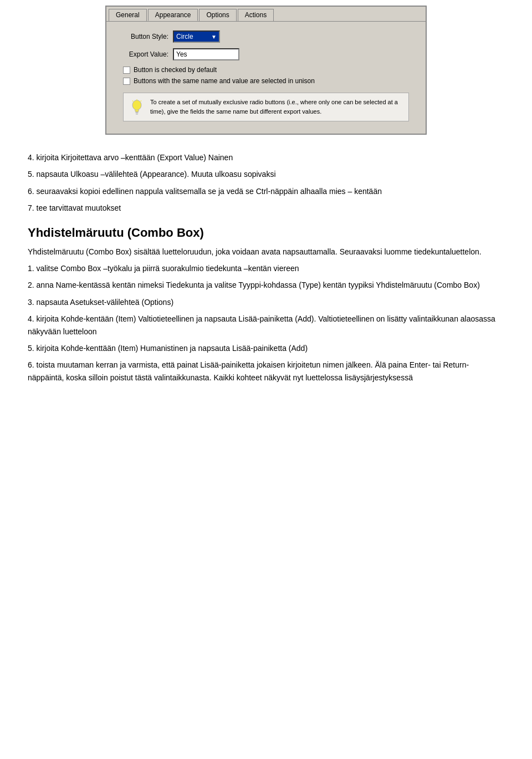  Describe the element at coordinates (248, 371) in the screenshot. I see `item-6-text: toista muutaman kerran ja varmista, että…` at that location.